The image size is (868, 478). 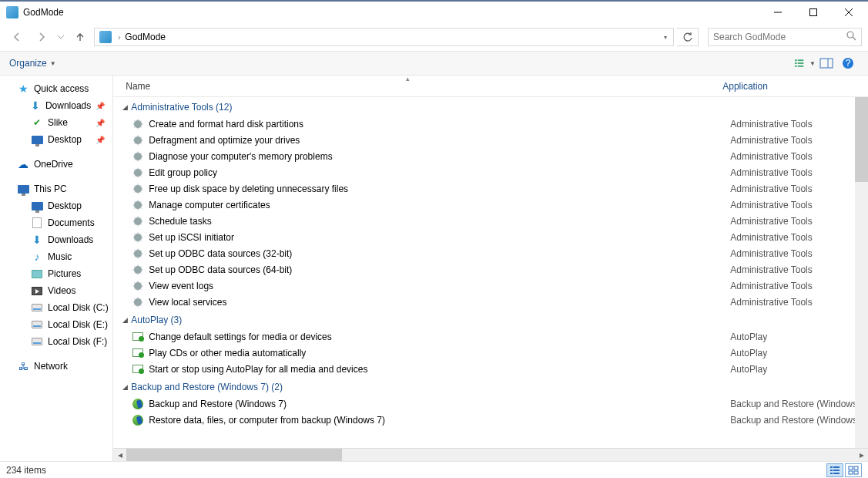 What do you see at coordinates (848, 63) in the screenshot?
I see `help-button: ?` at bounding box center [848, 63].